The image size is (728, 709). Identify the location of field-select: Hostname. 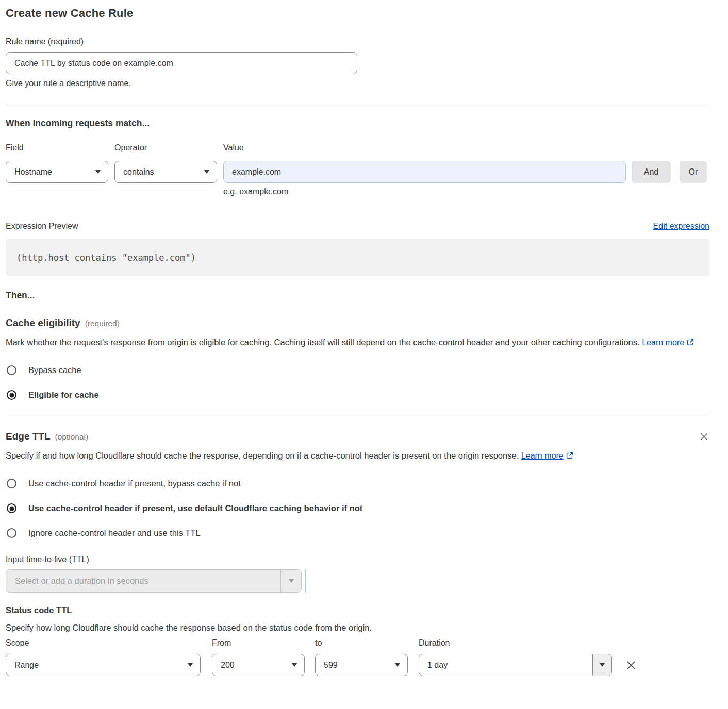
(57, 172).